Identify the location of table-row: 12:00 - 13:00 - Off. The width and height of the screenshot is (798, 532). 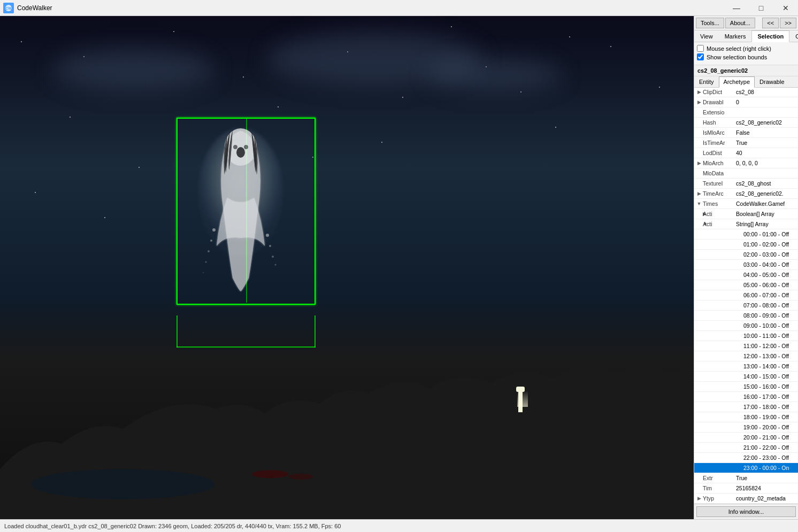
(746, 356).